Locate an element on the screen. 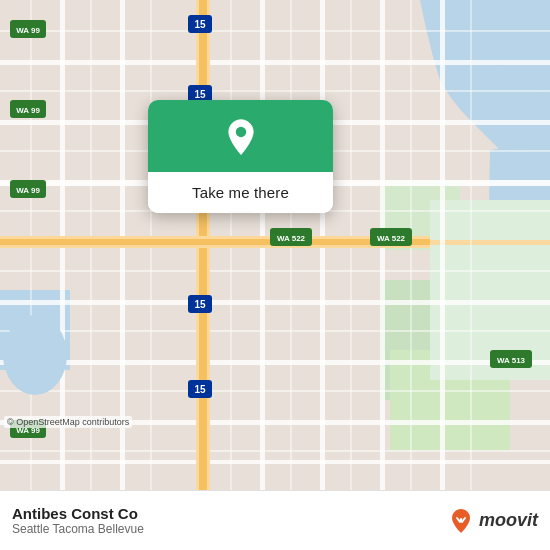  popup-card: Take me there is located at coordinates (240, 156).